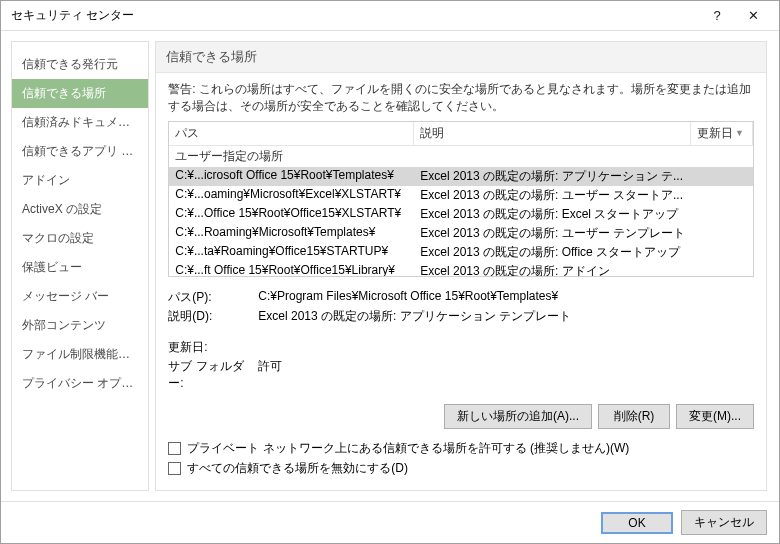 Image resolution: width=780 pixels, height=544 pixels. I want to click on remove-button: 削除(R), so click(634, 416).